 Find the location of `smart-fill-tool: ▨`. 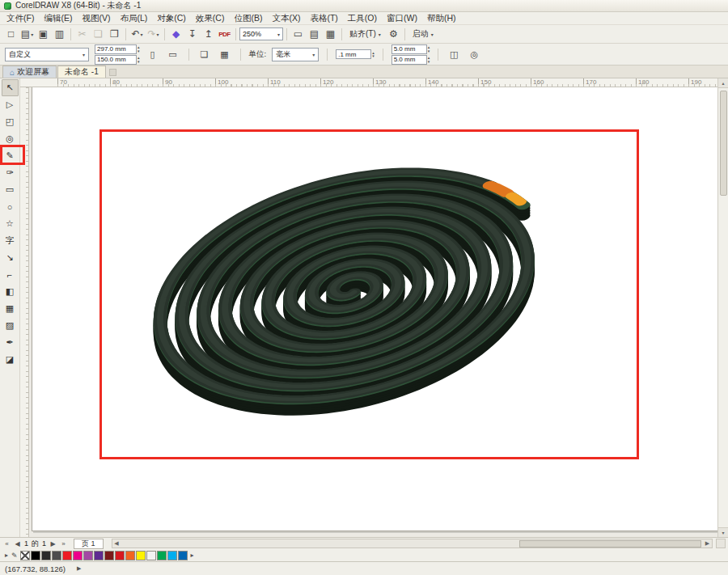

smart-fill-tool: ▨ is located at coordinates (10, 325).